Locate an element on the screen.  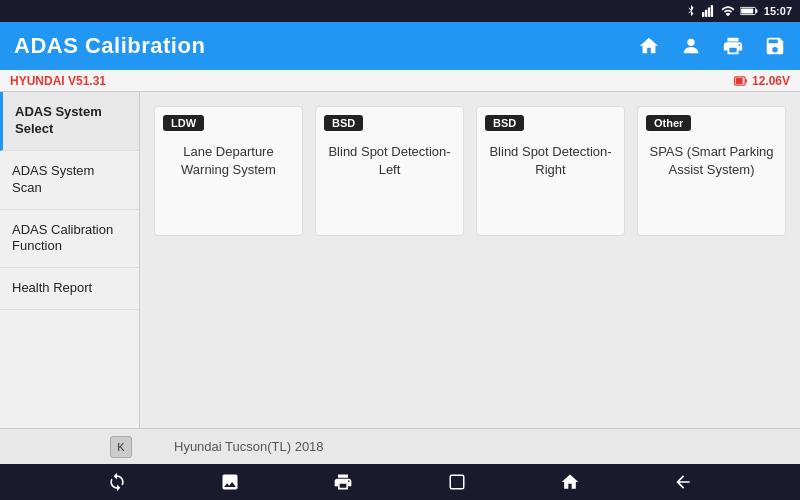
back-icon is located at coordinates (683, 482).